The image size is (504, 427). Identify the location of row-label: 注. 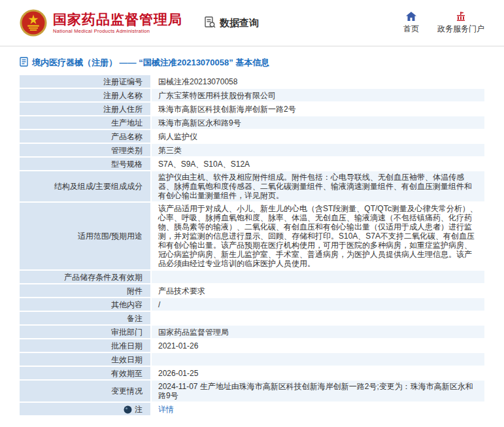
(85, 409).